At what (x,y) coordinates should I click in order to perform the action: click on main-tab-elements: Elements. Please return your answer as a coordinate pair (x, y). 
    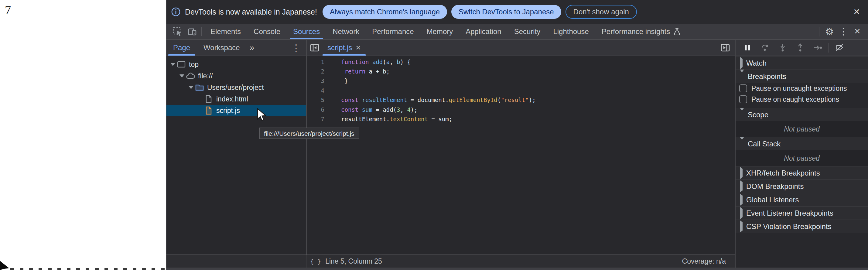
    Looking at the image, I should click on (226, 31).